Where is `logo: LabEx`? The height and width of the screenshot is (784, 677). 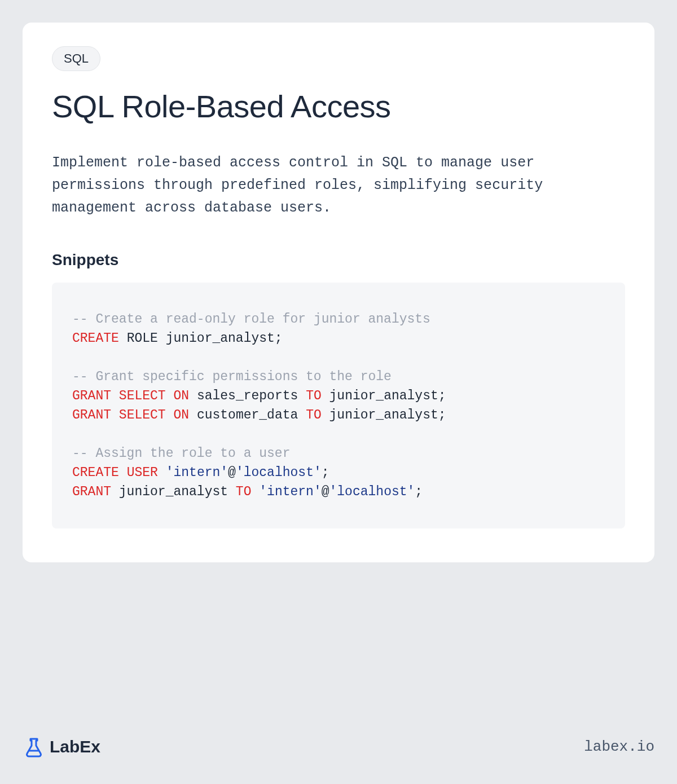 logo: LabEx is located at coordinates (61, 747).